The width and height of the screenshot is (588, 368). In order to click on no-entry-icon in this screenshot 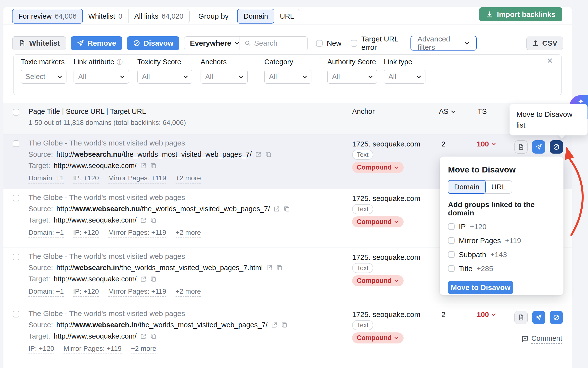, I will do `click(556, 317)`.